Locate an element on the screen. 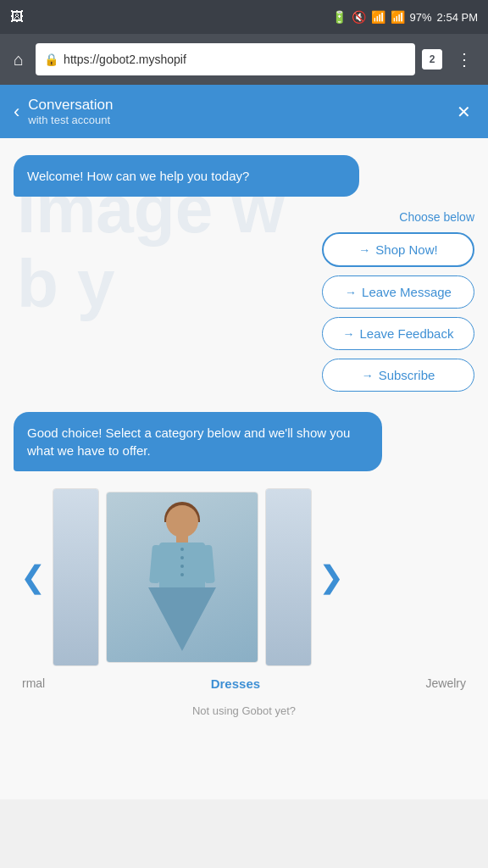 The image size is (488, 868). product-image is located at coordinates (182, 577).